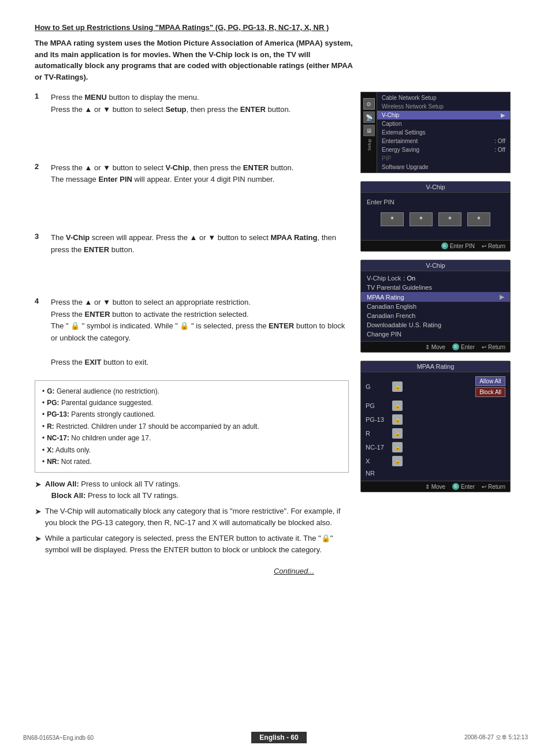 This screenshot has width=551, height=756. What do you see at coordinates (427, 347) in the screenshot?
I see `move-arrows-icon: ⇕` at bounding box center [427, 347].